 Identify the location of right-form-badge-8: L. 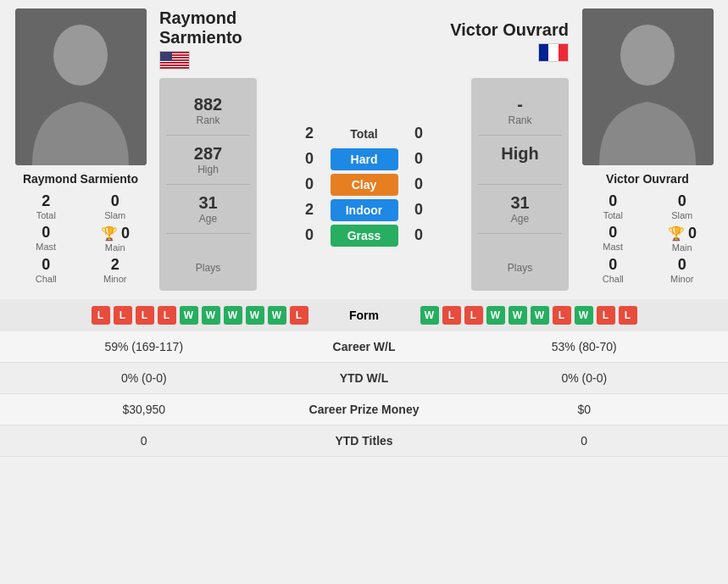
(606, 315).